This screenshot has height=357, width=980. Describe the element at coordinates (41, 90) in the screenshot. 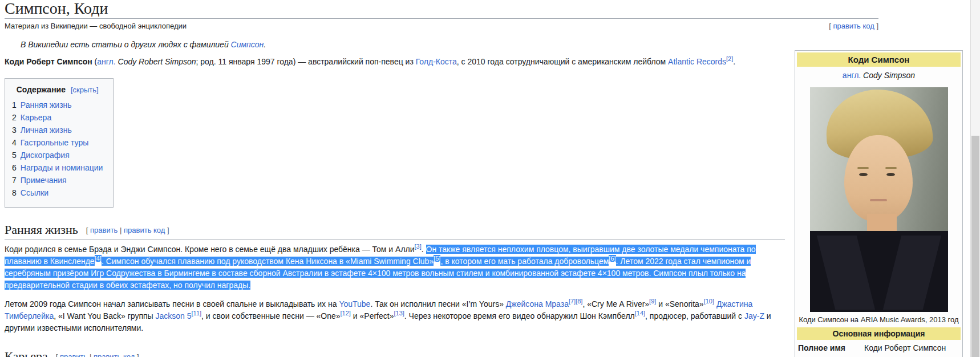

I see `toc-title: Содержание` at that location.